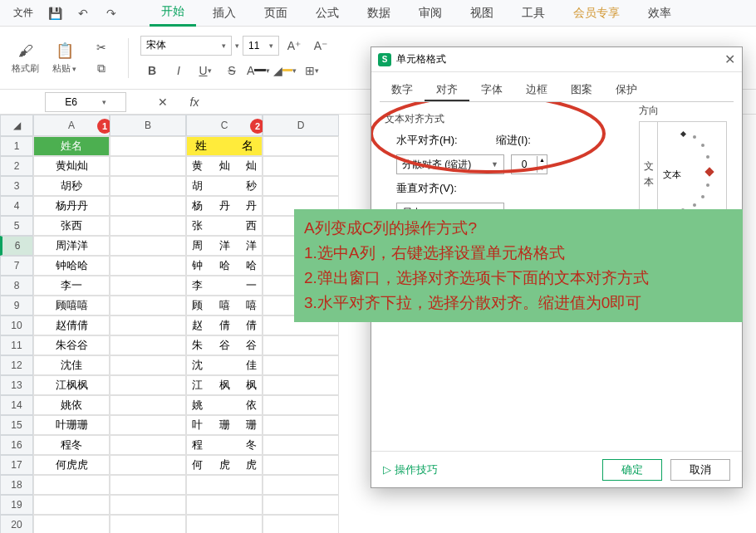  Describe the element at coordinates (71, 365) in the screenshot. I see `cell-a: 沈佳` at that location.